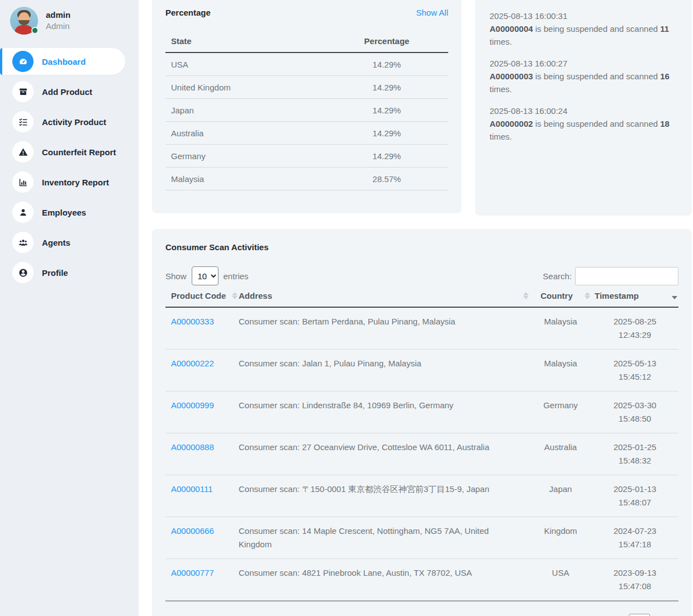 The height and width of the screenshot is (616, 693). Describe the element at coordinates (583, 29) in the screenshot. I see `feed-entry: 2025-08-13 16:00:31 A00000004 is being s…` at that location.